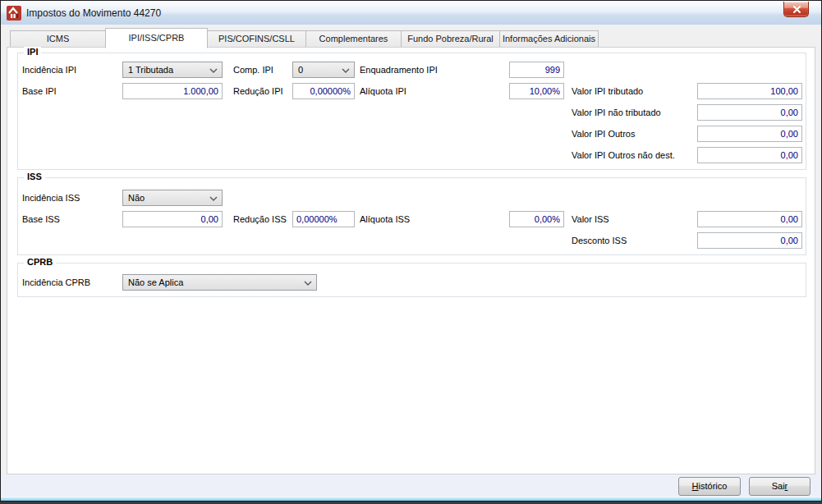 Image resolution: width=822 pixels, height=504 pixels. Describe the element at coordinates (603, 134) in the screenshot. I see `valor-ipi-outros-label: Valor IPI Outros` at that location.